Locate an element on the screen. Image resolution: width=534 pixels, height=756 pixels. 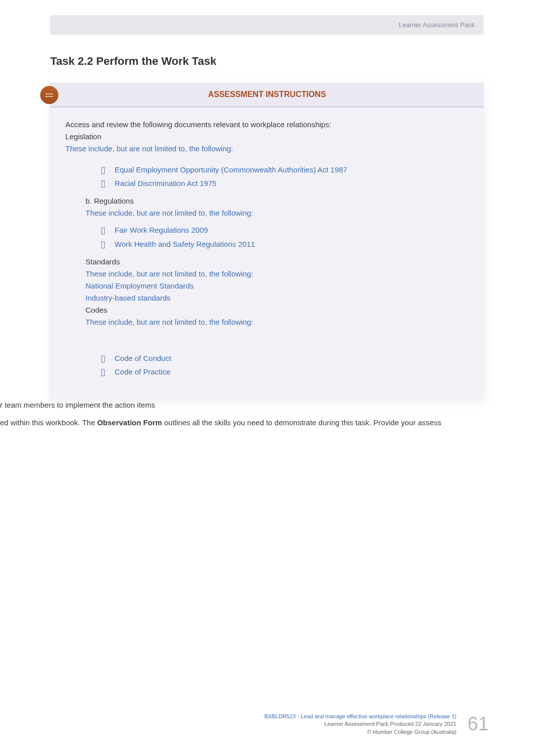
list-item: ▯ Work Health and Safety Regulations 201… is located at coordinates (285, 244).